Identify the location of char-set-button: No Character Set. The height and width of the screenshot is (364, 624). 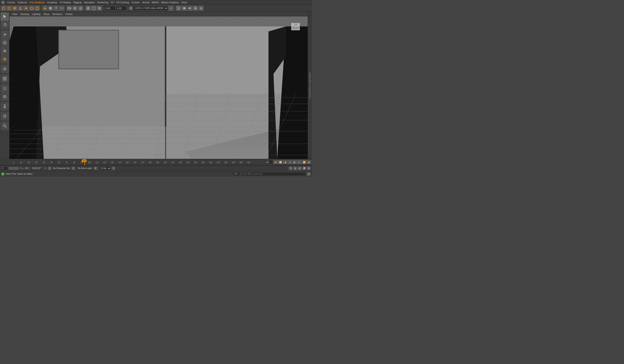
(61, 168).